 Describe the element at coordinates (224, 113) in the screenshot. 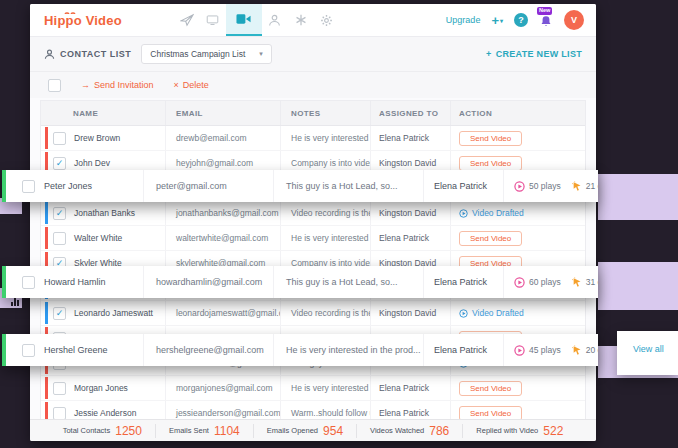

I see `column-header-email: EMAIL` at that location.